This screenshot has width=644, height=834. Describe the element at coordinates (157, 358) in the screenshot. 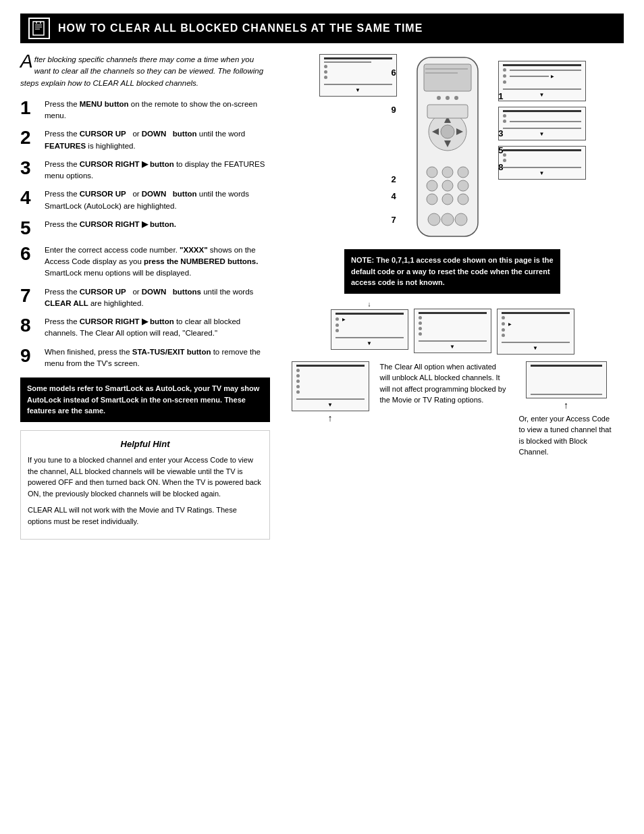

I see `step-text-9: When finished, press the STA-TUS/EXIT bu…` at that location.